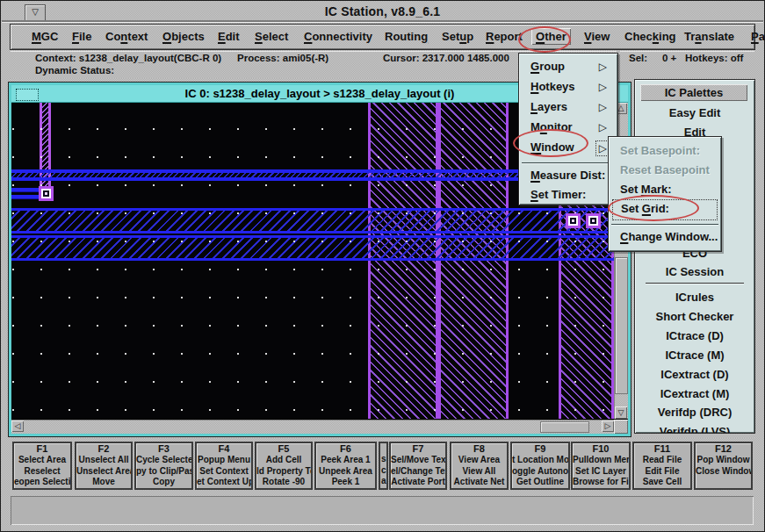 This screenshot has width=765, height=532. What do you see at coordinates (383, 21) in the screenshot?
I see `titlebar-divider` at bounding box center [383, 21].